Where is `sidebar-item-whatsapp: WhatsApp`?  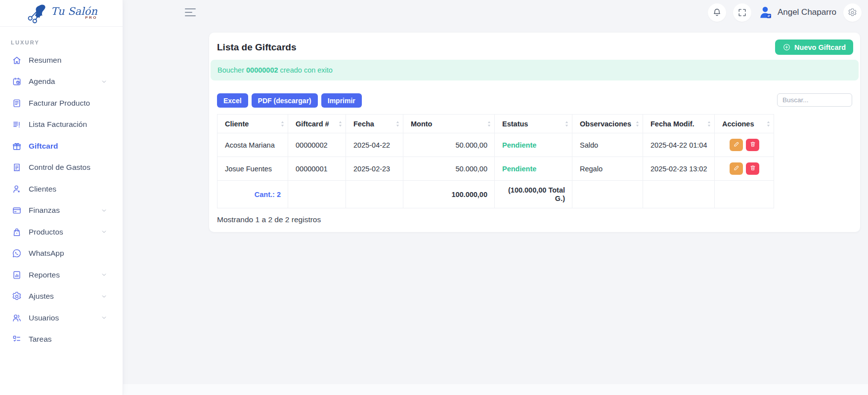 sidebar-item-whatsapp: WhatsApp is located at coordinates (61, 254).